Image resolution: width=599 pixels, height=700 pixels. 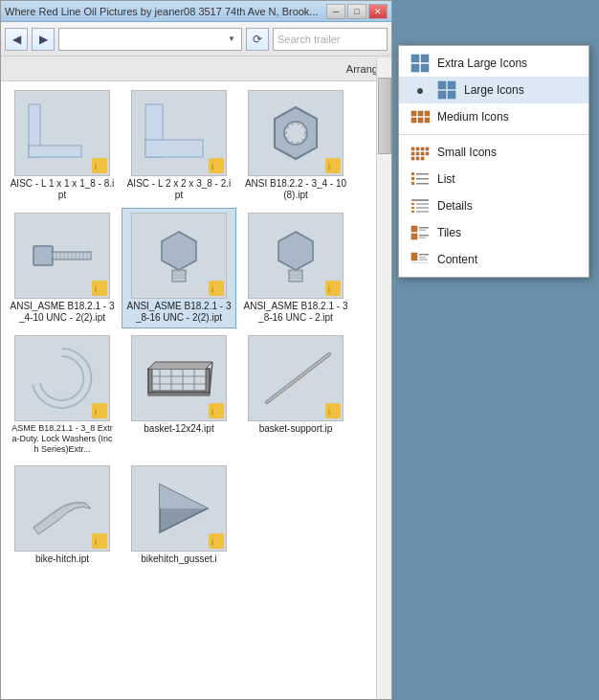 I want to click on address-bar: ▼, so click(x=150, y=39).